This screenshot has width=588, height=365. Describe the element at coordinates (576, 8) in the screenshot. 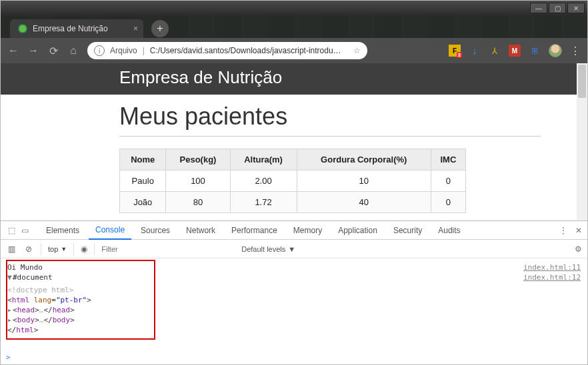

I see `window-close-button: ✕` at that location.